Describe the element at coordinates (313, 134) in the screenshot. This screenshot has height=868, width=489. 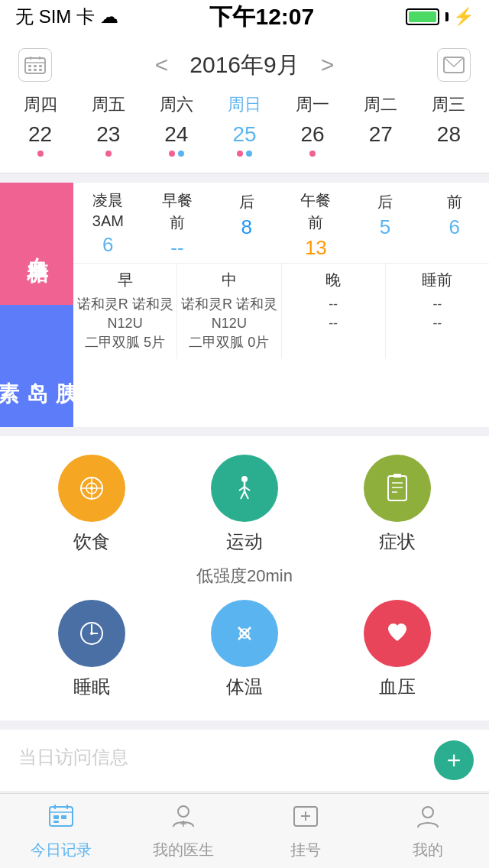
I see `date-26: 26` at that location.